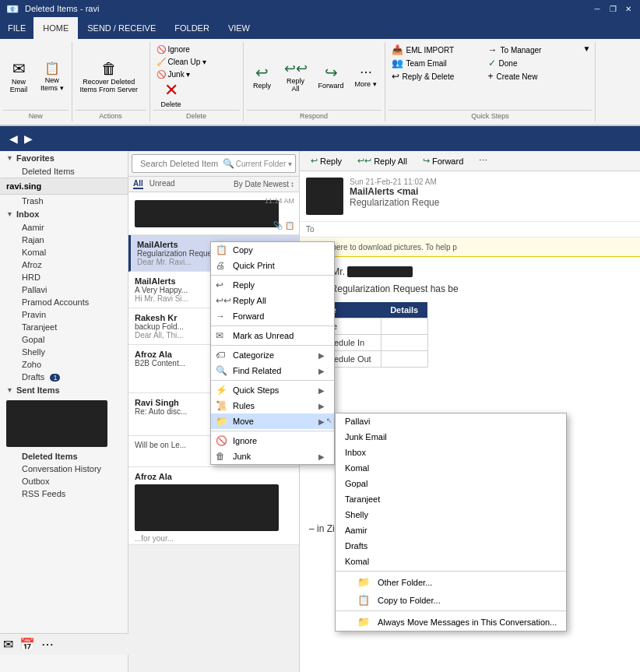 This screenshot has width=640, height=672. I want to click on mail-nav-icon: ✉, so click(8, 645).